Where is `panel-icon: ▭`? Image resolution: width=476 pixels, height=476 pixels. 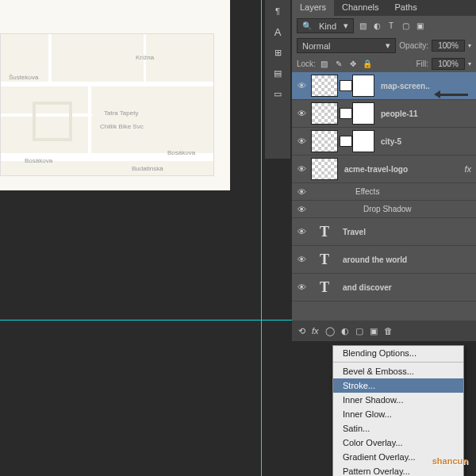
panel-icon: ▭ is located at coordinates (278, 94).